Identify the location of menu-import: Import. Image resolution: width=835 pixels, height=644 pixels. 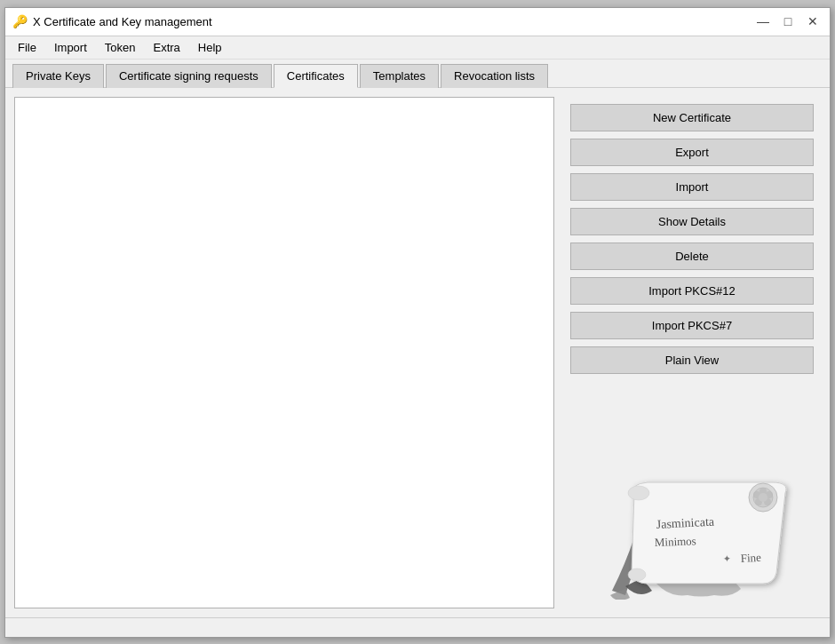
(71, 48).